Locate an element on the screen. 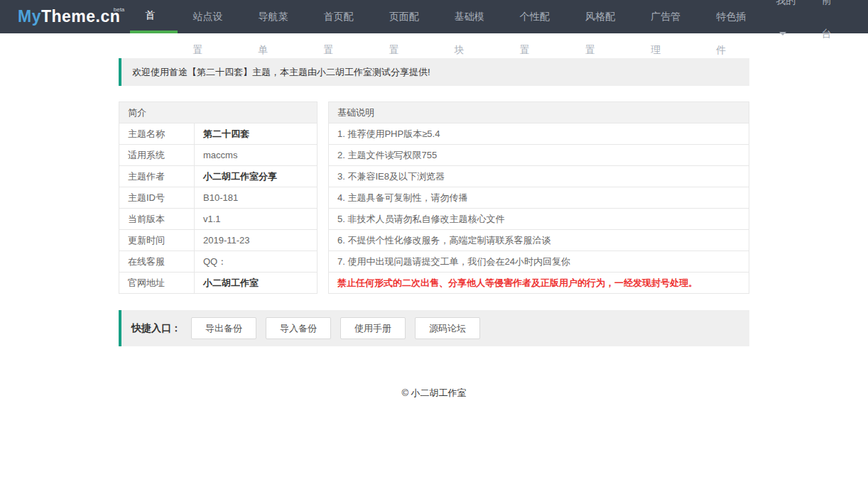 This screenshot has height=484, width=868. my-dropdown-label: 我的 is located at coordinates (786, 3).